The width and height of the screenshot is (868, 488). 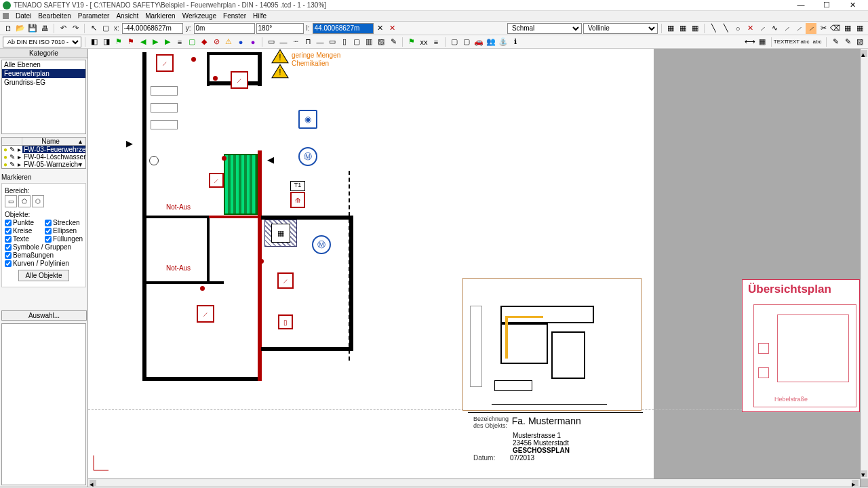 I want to click on misc-icon-8: ▢, so click(x=357, y=42).